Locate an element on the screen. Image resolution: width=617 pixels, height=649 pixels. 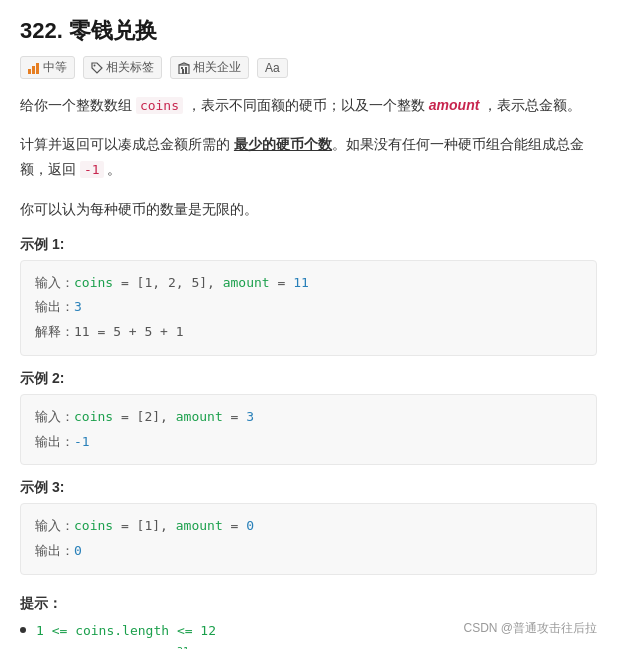
tag-difficulty-label: 中等 is located at coordinates (55, 68).